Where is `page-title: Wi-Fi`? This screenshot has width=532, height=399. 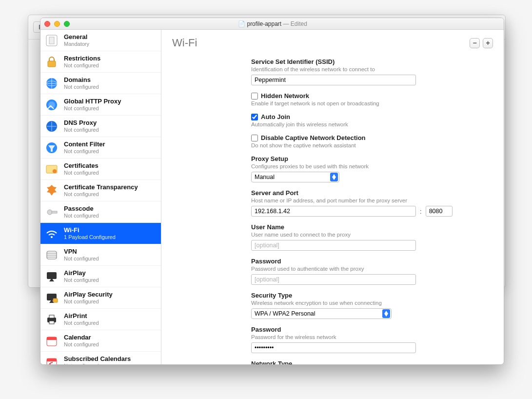 page-title: Wi-Fi is located at coordinates (184, 43).